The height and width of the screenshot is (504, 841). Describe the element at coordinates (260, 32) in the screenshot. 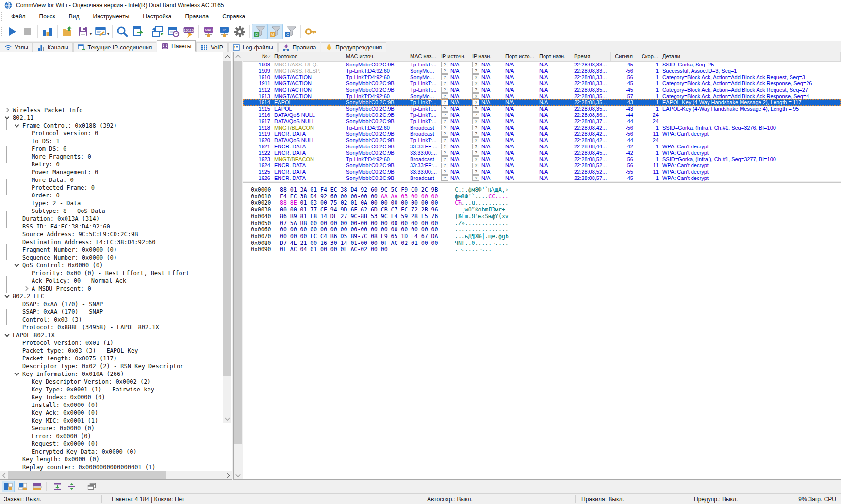

I see `filter-d-button: D` at that location.